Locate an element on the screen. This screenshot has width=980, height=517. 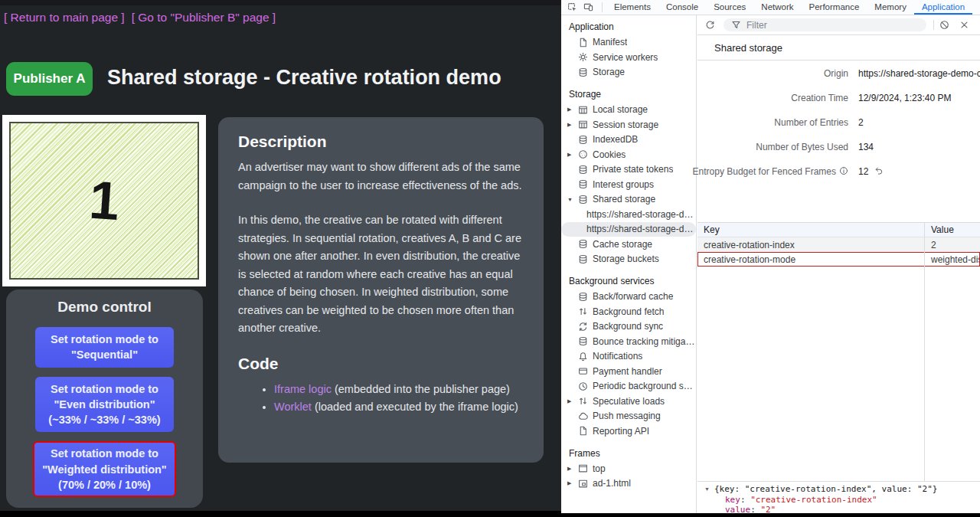
sidebar-item-interest-groups: Interest groups is located at coordinates (629, 185).